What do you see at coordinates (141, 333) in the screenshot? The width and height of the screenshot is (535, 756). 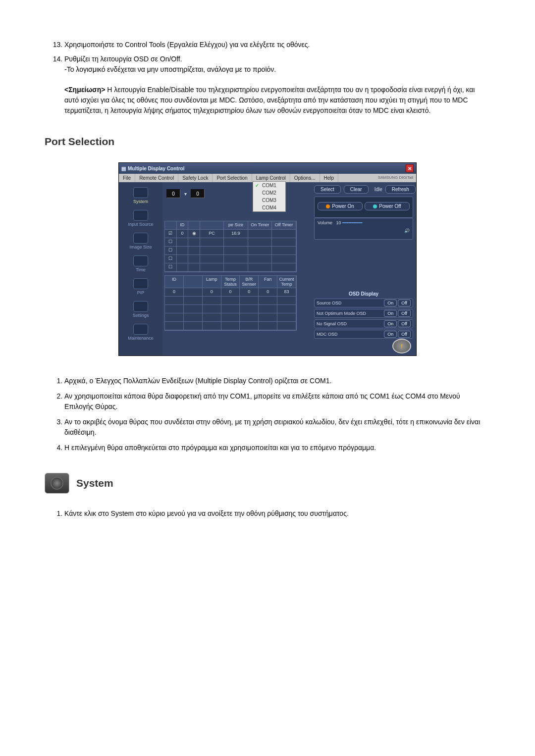 I see `sidebar-maintenance: Maintenance` at bounding box center [141, 333].